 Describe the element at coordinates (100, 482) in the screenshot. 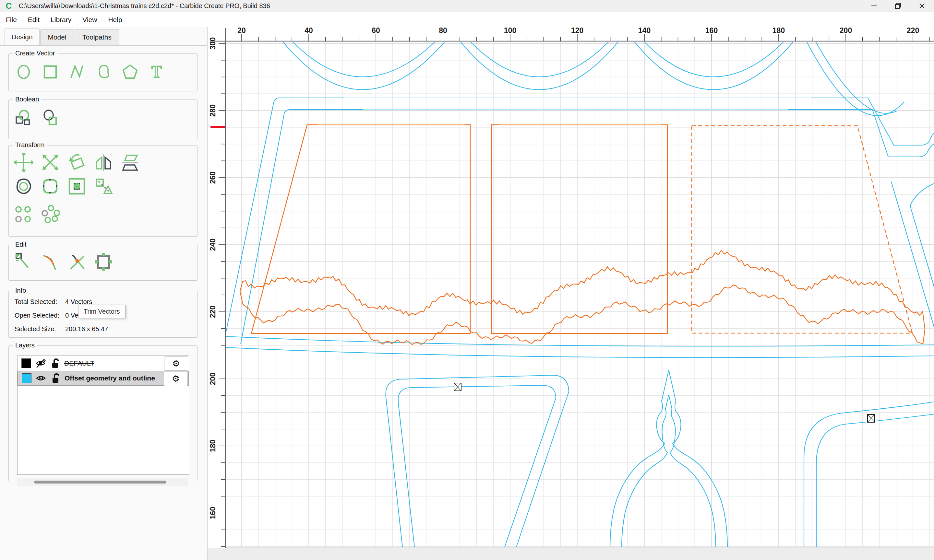

I see `scrollbar-thumb` at that location.